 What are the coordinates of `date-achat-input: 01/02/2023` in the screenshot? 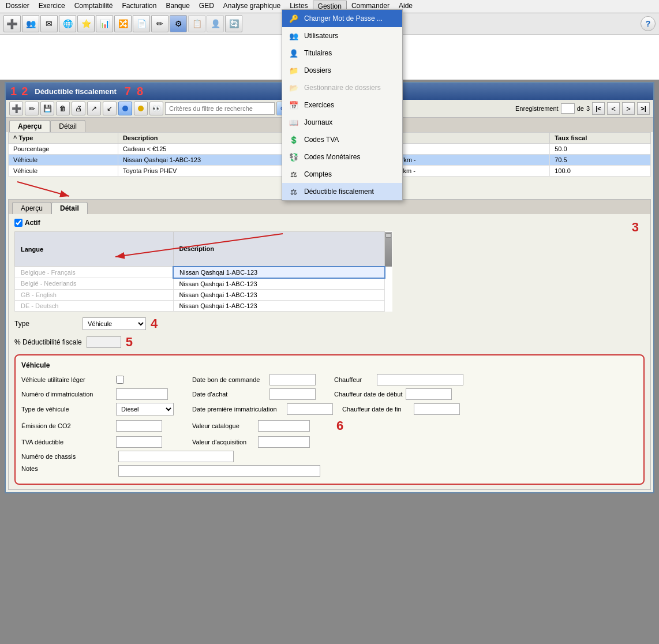 It's located at (293, 394).